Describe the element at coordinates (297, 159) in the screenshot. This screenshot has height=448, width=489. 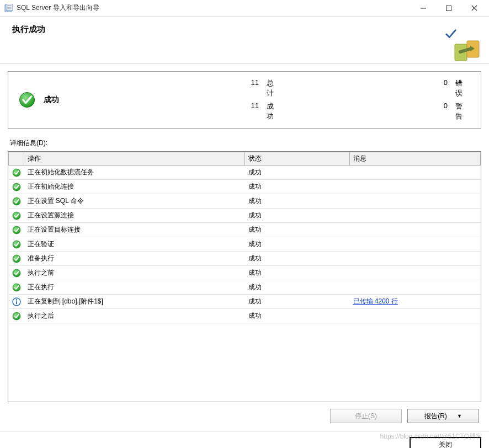
I see `column-header-status: 状态` at that location.